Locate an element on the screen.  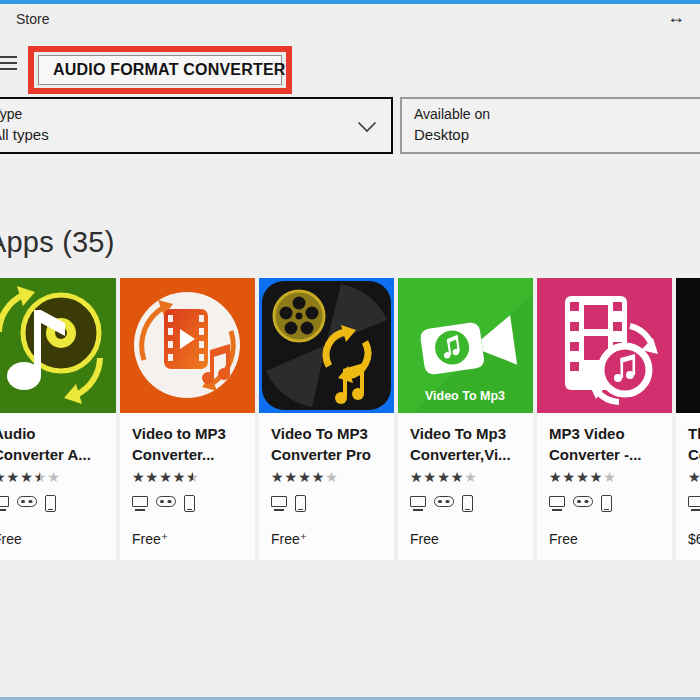
annotation-highlight-box: AUDIO FORMAT CONVERTER is located at coordinates (160, 70).